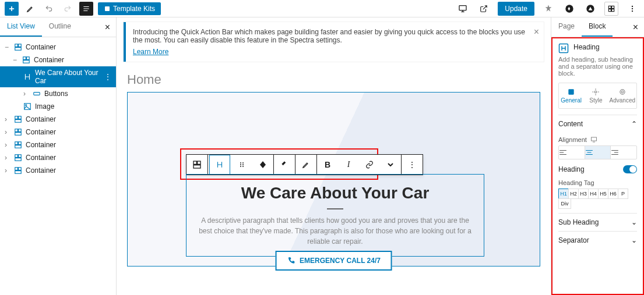  Describe the element at coordinates (484, 9) in the screenshot. I see `external-link-icon` at that location.